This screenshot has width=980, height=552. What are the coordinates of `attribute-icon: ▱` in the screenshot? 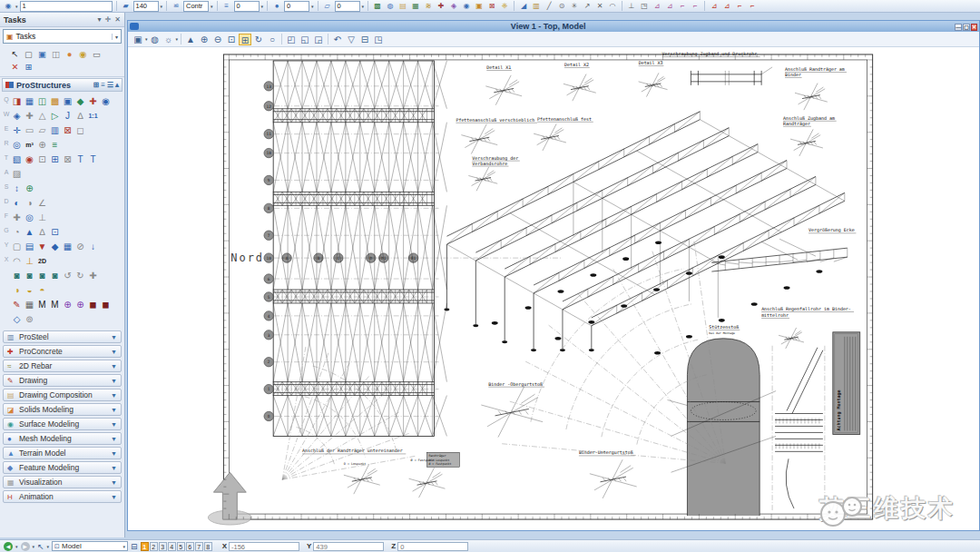 It's located at (328, 6).